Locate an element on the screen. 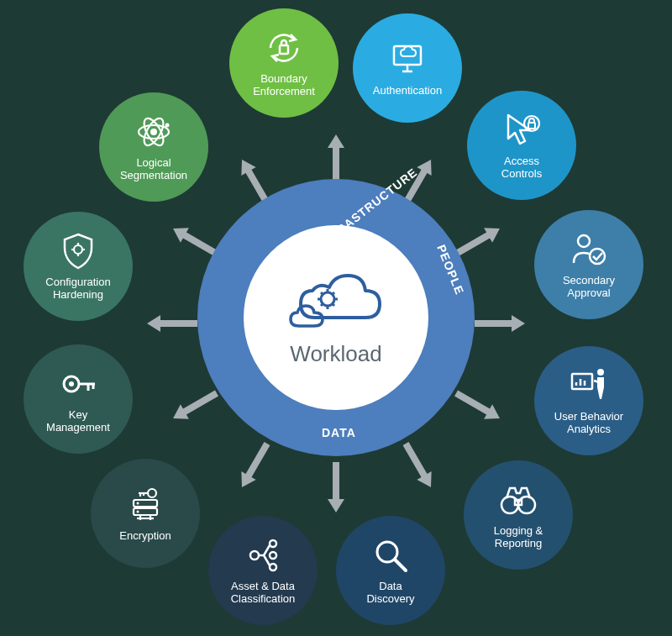 The width and height of the screenshot is (672, 636). node-data-discovery: DataDiscovery is located at coordinates (391, 570).